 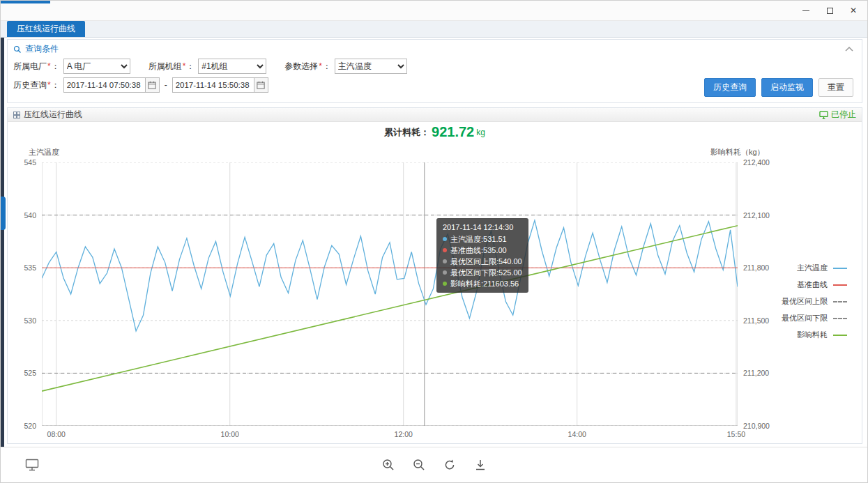 I want to click on zoom-in-button, so click(x=388, y=466).